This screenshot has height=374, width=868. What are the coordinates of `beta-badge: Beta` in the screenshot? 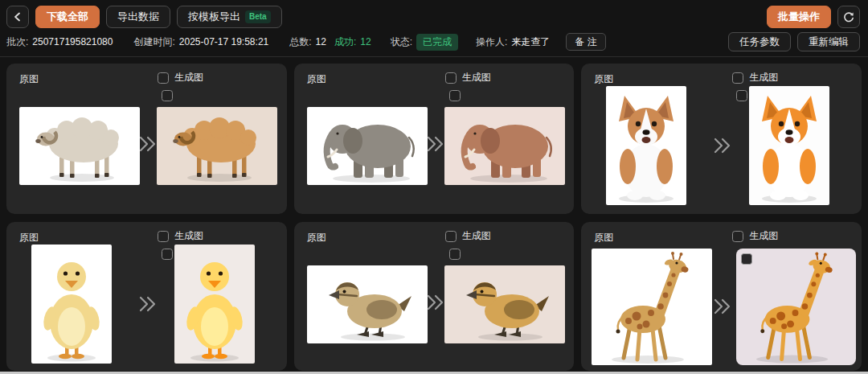 It's located at (258, 17).